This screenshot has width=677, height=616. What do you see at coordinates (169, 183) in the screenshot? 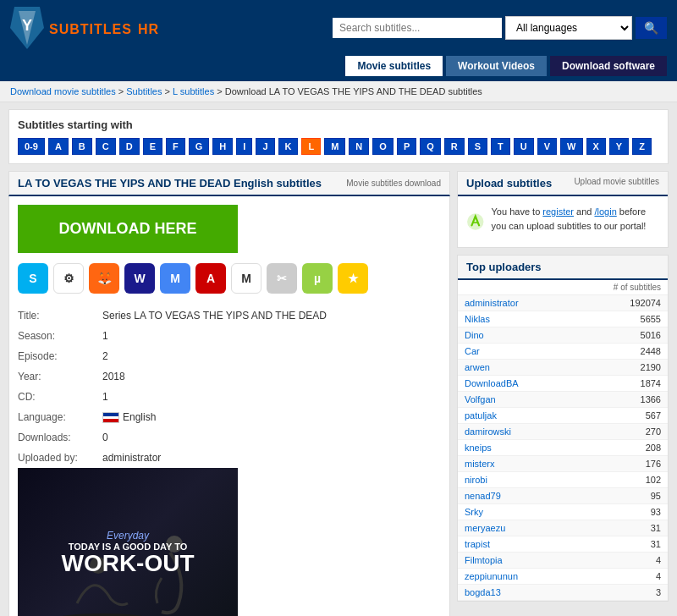
I see `page-title: LA TO VEGAS THE YIPS AND THE DEAD Englis…` at bounding box center [169, 183].